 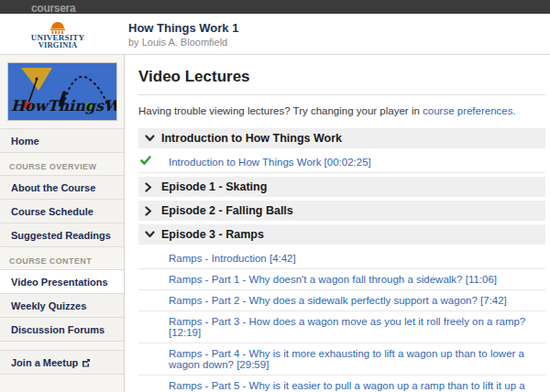 What do you see at coordinates (177, 35) in the screenshot?
I see `course-meta: How Things Work 1 by Louis A. Bloomfield` at bounding box center [177, 35].